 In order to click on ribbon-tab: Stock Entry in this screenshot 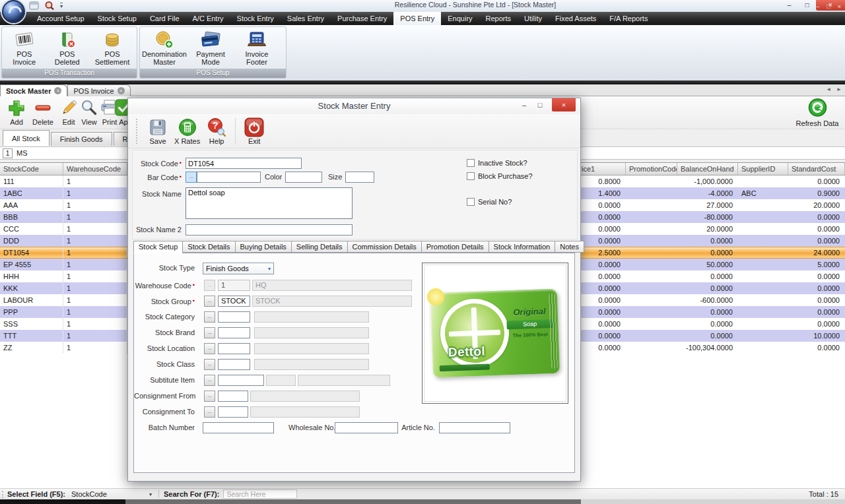, I will do `click(255, 18)`.